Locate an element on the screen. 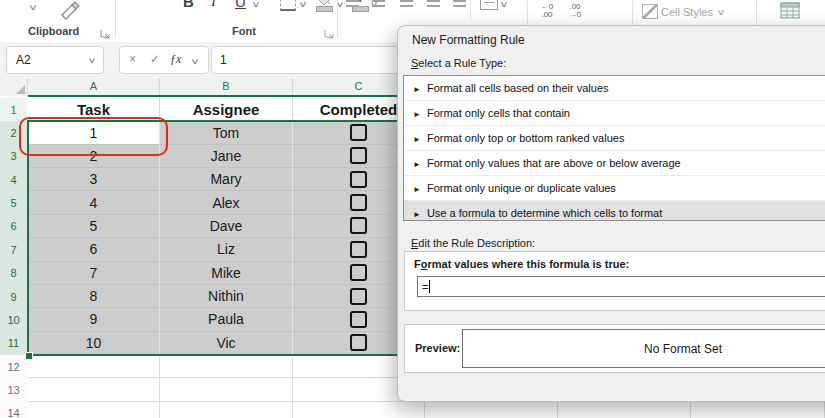 This screenshot has height=418, width=825. decrease-decimal-icon: .00 →0 is located at coordinates (575, 11).